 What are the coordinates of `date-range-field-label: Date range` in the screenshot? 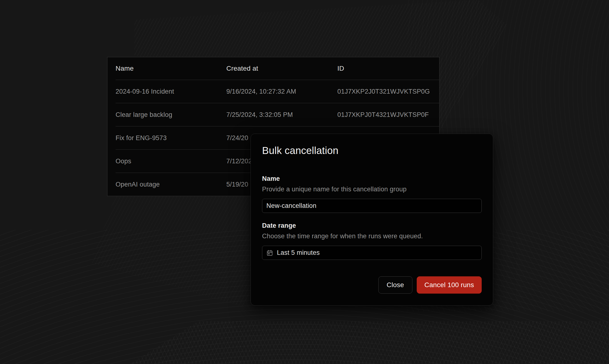 It's located at (372, 226).